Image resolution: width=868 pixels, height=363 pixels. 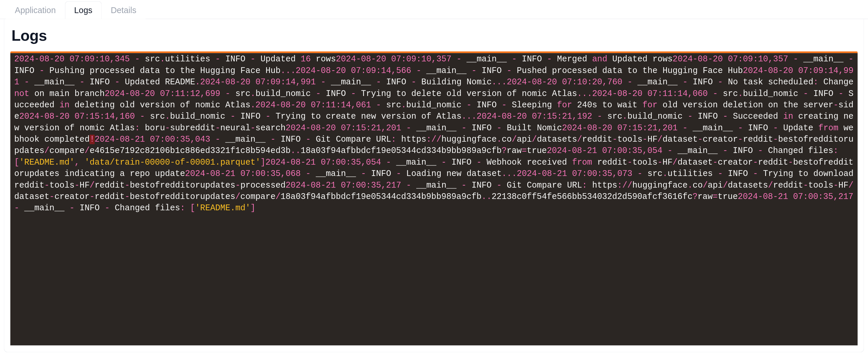 What do you see at coordinates (35, 10) in the screenshot?
I see `tab-application: Application` at bounding box center [35, 10].